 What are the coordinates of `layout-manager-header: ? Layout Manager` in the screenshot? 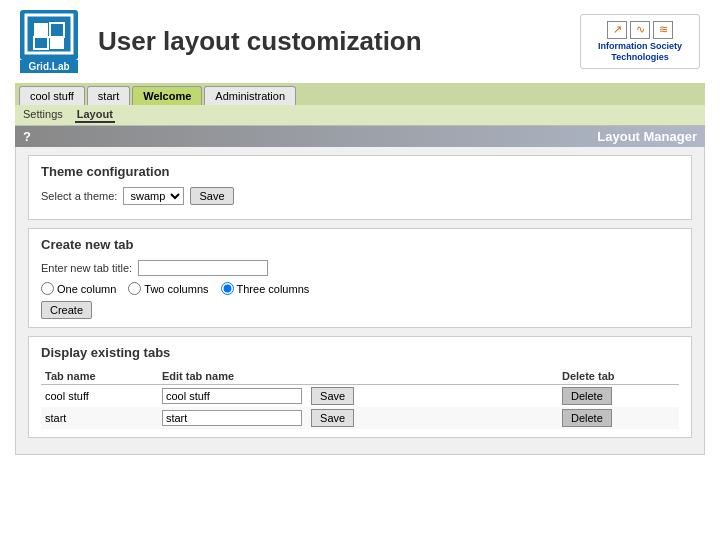 It's located at (360, 136).